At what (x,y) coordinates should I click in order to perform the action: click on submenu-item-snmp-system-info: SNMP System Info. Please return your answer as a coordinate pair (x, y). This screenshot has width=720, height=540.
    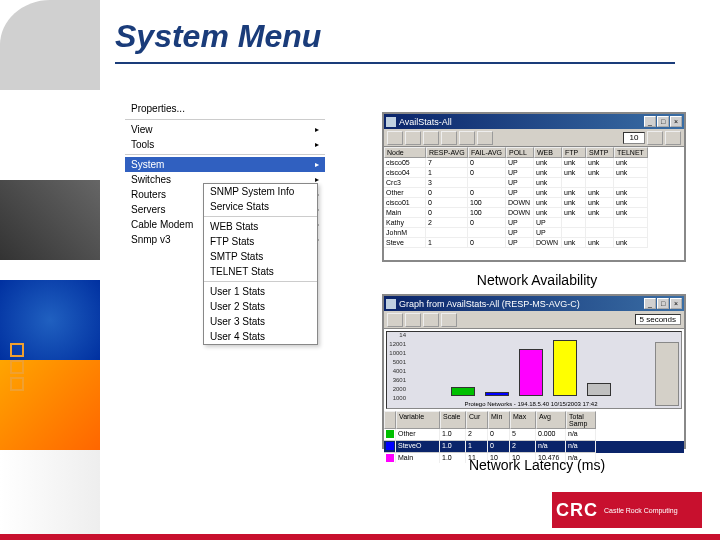
    Looking at the image, I should click on (260, 192).